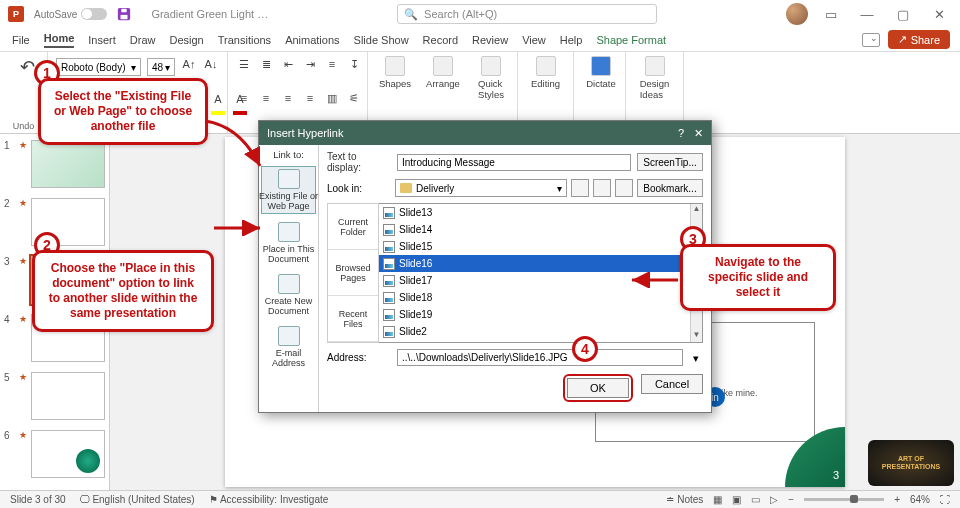  I want to click on dialog-titlebar: Insert Hyperlink ? ✕, so click(485, 133).